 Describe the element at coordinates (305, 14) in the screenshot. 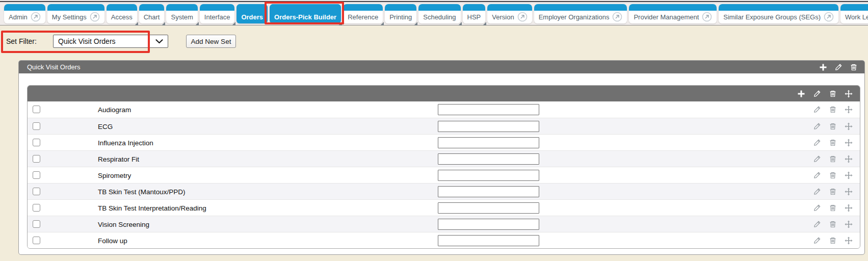

I see `tab-orders-pick-builder: Orders-Pick Builder` at that location.